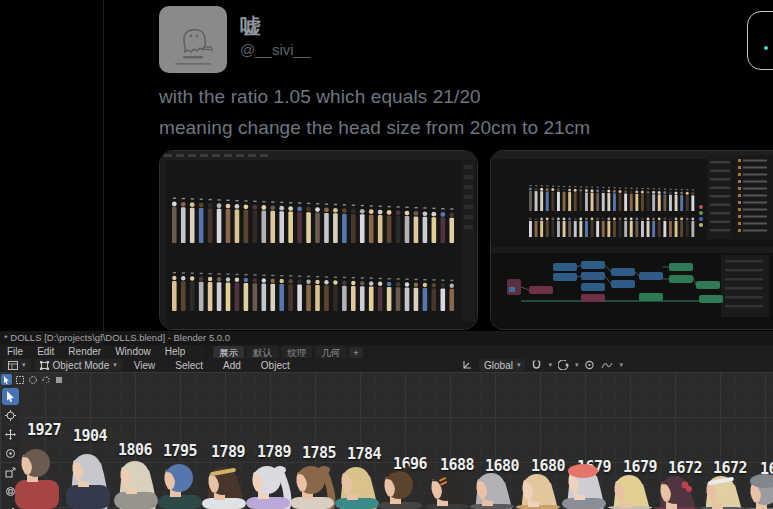 The width and height of the screenshot is (773, 509). I want to click on user-handle: @__sivi__, so click(275, 50).